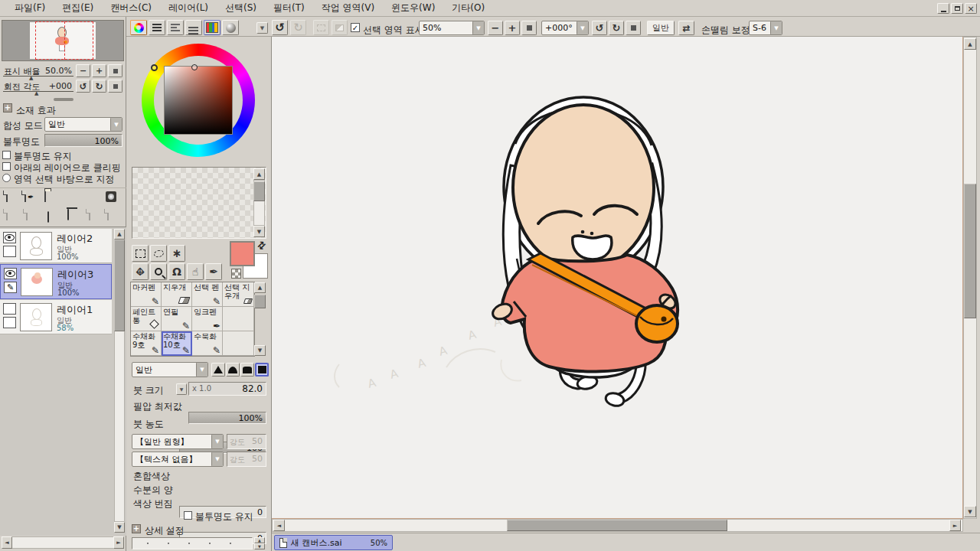  What do you see at coordinates (146, 319) in the screenshot?
I see `tool-paint-bucket: 페인트 통` at bounding box center [146, 319].